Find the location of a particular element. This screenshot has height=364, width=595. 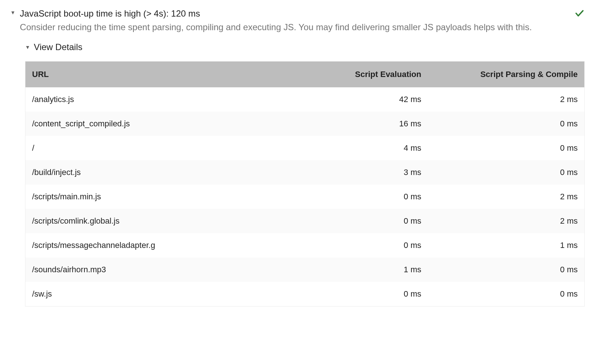

table-row: /analytics.js 42 ms 2 ms is located at coordinates (305, 99).